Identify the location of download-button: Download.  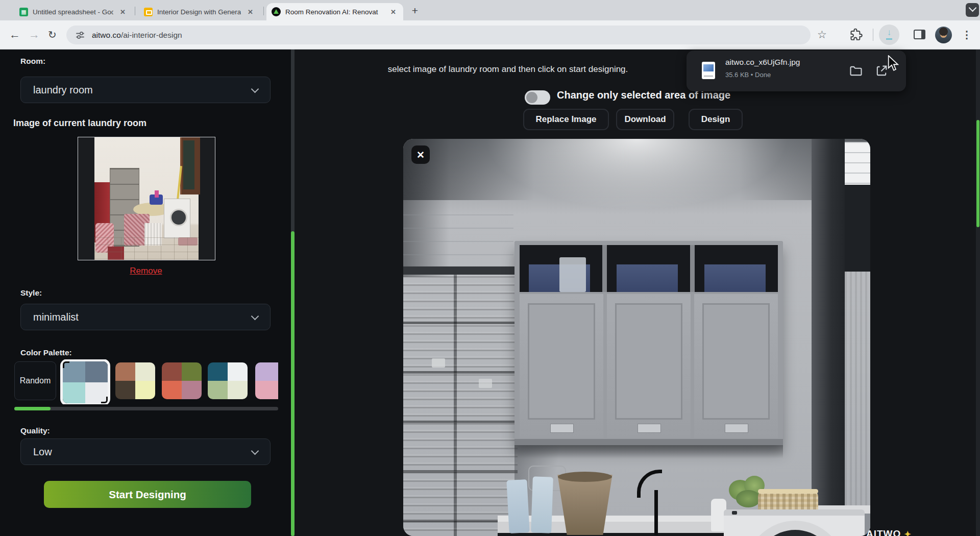
(645, 119).